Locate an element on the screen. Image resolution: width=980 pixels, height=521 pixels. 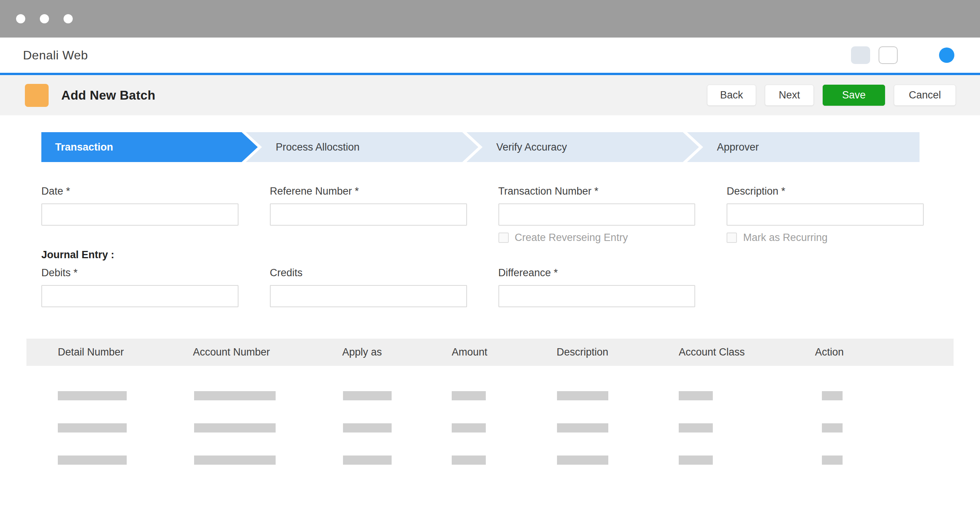
app-header-icons is located at coordinates (903, 55).